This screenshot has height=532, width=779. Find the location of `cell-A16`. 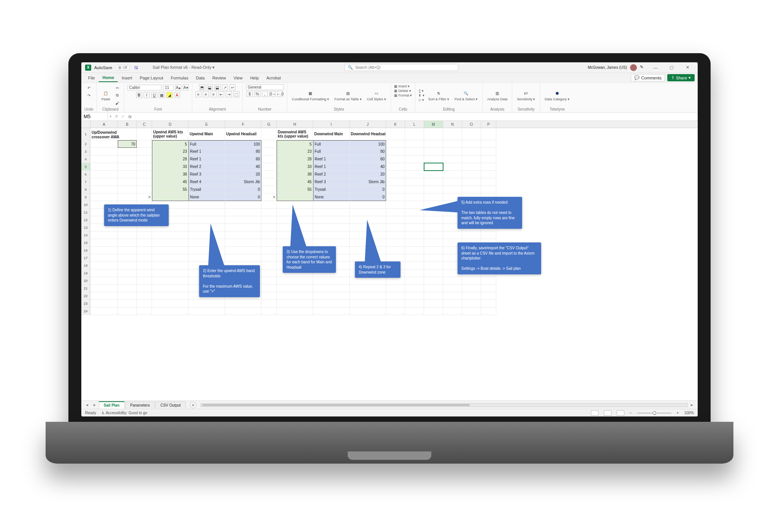

cell-A16 is located at coordinates (104, 250).